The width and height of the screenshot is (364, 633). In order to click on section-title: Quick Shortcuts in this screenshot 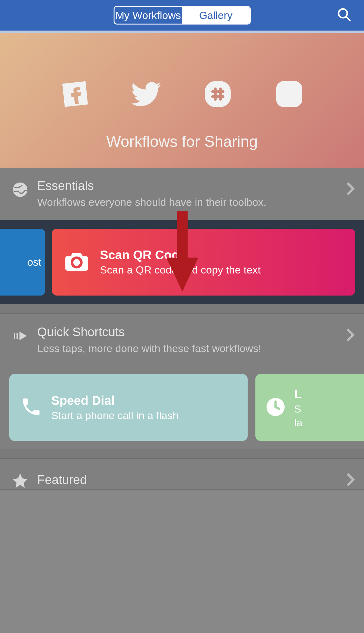, I will do `click(195, 332)`.